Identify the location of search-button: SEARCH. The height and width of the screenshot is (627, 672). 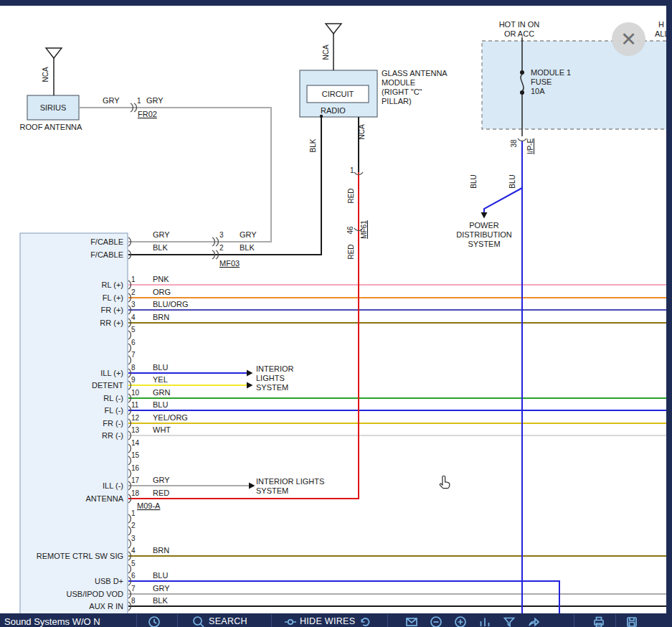
(228, 621).